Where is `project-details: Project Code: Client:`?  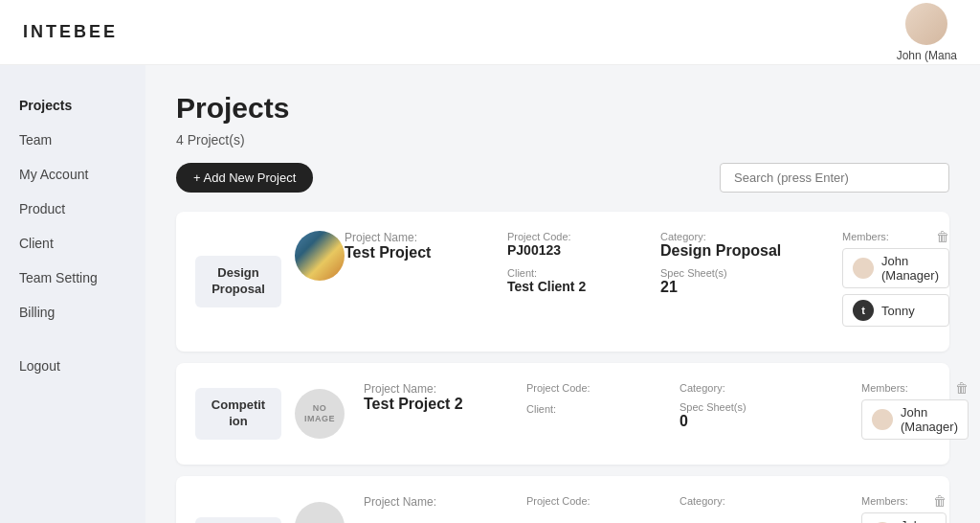 project-details: Project Code: Client: is located at coordinates (589, 403).